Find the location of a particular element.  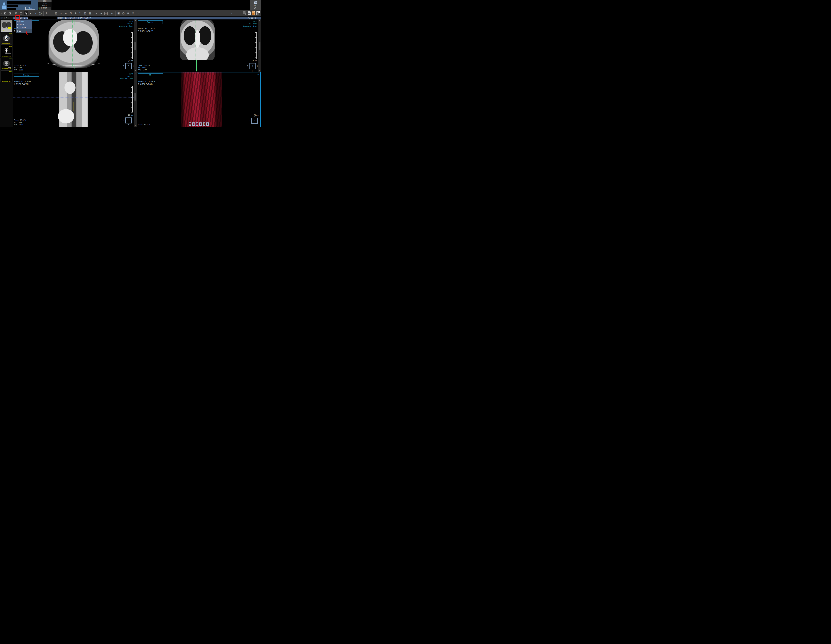

user-count: 01 is located at coordinates (255, 5).